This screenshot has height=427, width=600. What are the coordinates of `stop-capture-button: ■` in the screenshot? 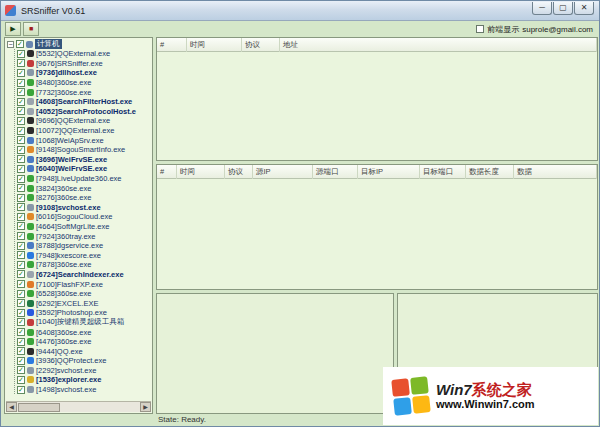 It's located at (31, 29).